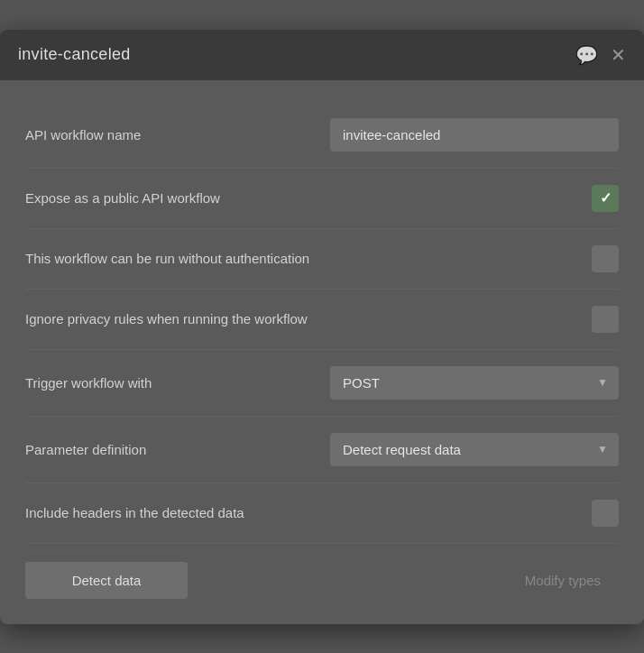 The height and width of the screenshot is (653, 644). I want to click on parameter-definition-select-wrapper: Detect request data Define manually ▼, so click(474, 449).